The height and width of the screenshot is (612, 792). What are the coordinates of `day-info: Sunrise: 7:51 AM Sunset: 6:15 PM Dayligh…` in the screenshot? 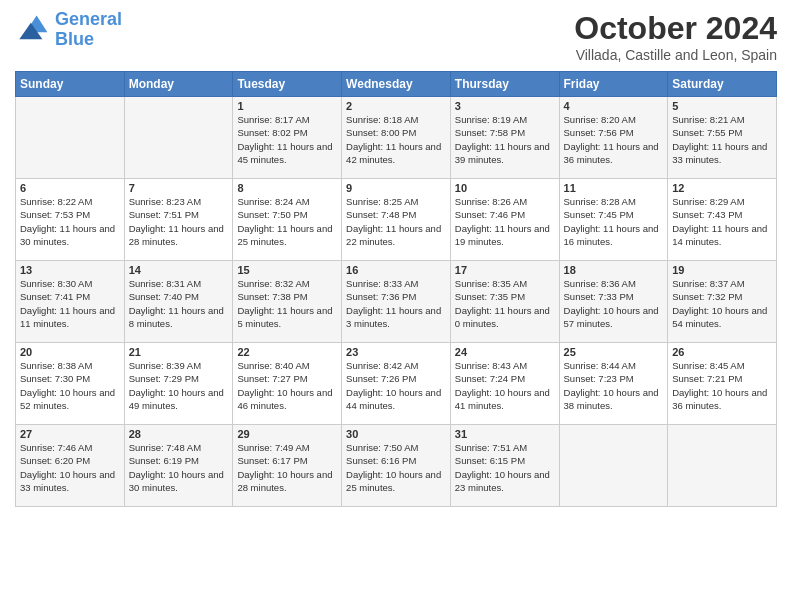 It's located at (505, 468).